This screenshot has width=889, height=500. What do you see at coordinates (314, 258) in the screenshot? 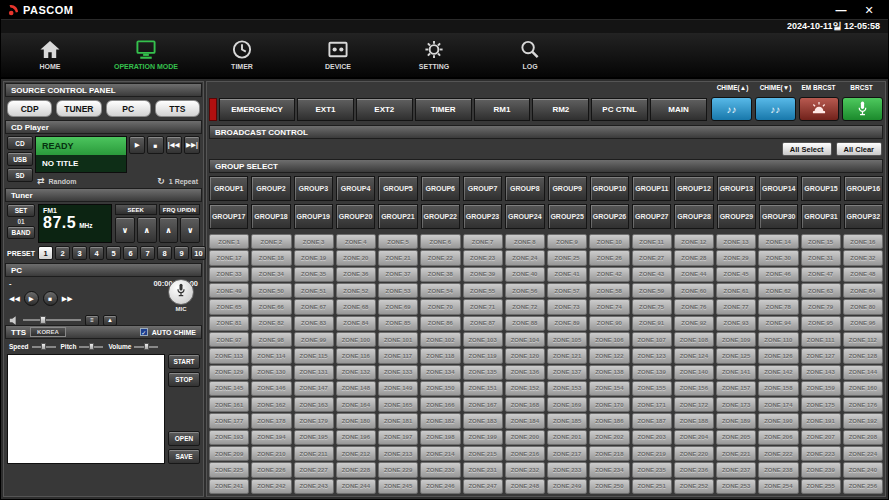
I see `zone-button-19: ZONE 19` at bounding box center [314, 258].